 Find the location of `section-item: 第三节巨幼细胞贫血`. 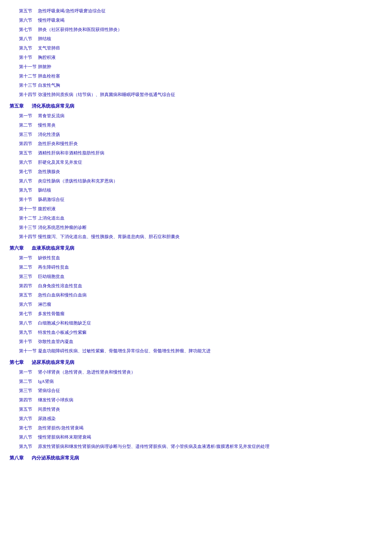

section-item: 第三节巨幼细胞贫血 is located at coordinates (196, 277).